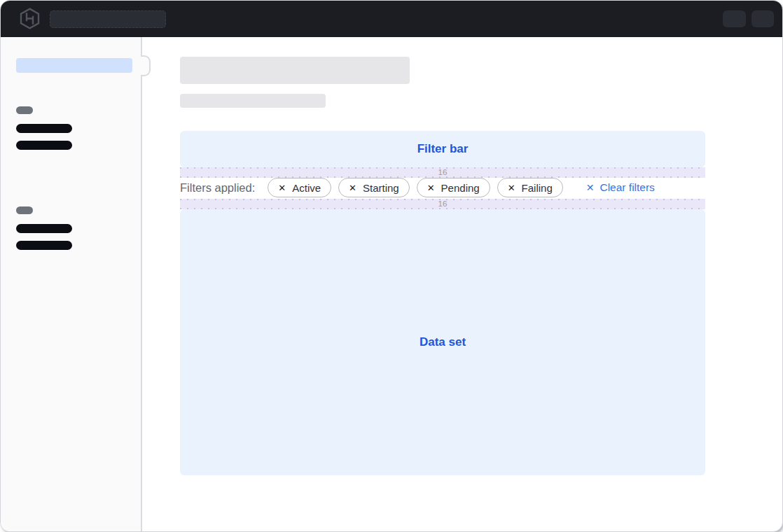 The image size is (783, 532). What do you see at coordinates (253, 101) in the screenshot?
I see `page-subtitle-placeholder` at bounding box center [253, 101].